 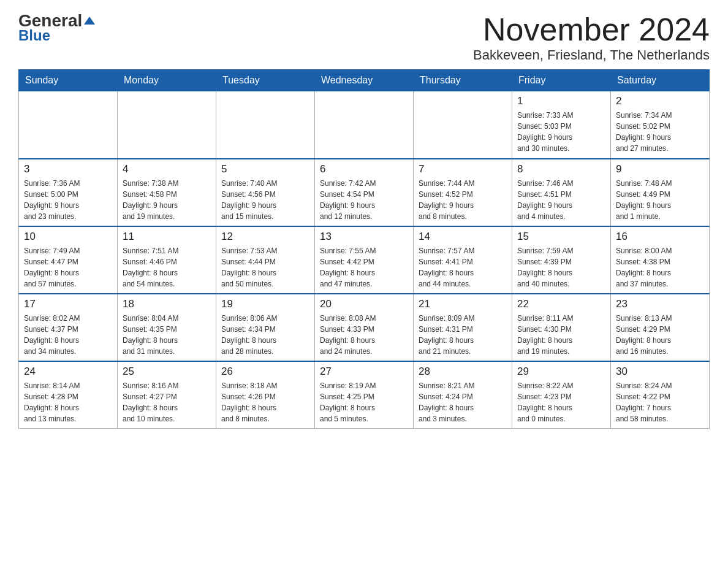 I want to click on day-number: 11, so click(x=167, y=237).